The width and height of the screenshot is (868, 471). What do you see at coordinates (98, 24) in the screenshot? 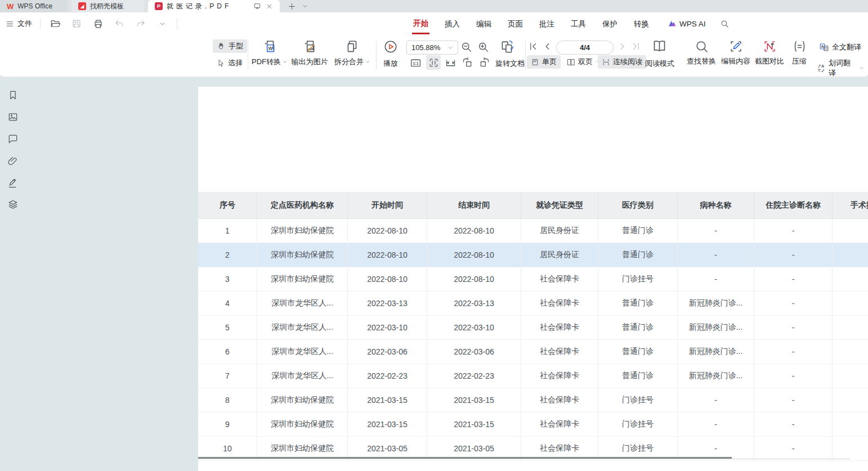
I see `print-button` at bounding box center [98, 24].